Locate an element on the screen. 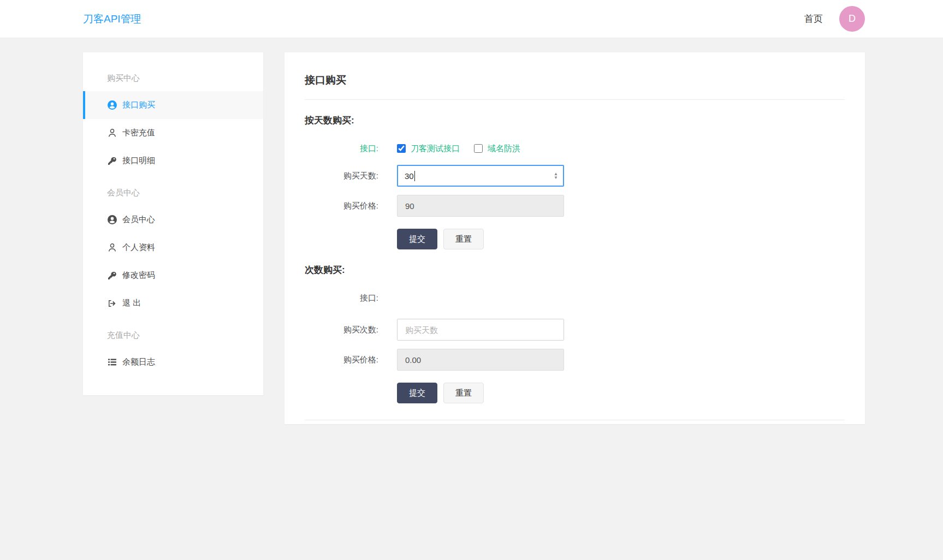  days-input: 30 ▲▼ is located at coordinates (481, 176).